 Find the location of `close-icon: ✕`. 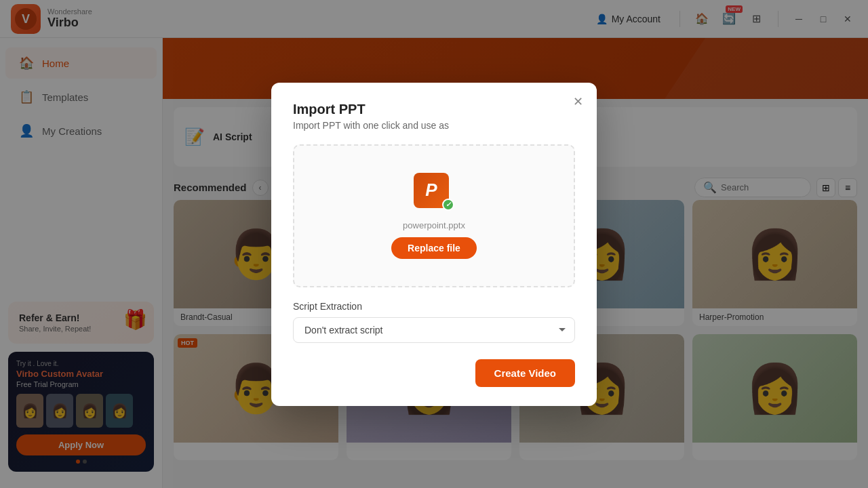

close-icon: ✕ is located at coordinates (578, 102).